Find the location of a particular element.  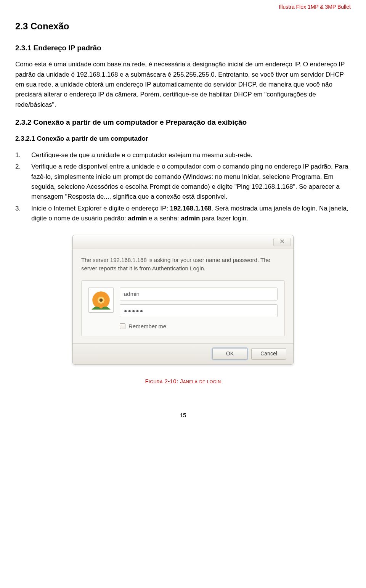

avatar is located at coordinates (101, 300).